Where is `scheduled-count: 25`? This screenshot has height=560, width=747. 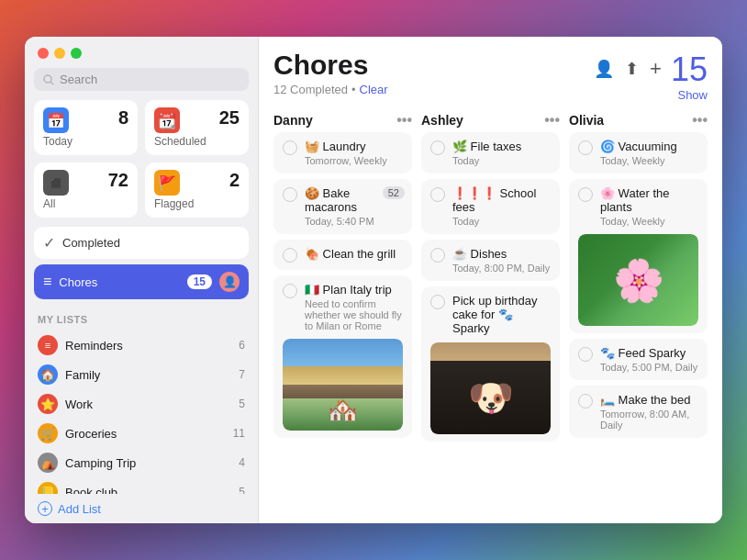 scheduled-count: 25 is located at coordinates (229, 118).